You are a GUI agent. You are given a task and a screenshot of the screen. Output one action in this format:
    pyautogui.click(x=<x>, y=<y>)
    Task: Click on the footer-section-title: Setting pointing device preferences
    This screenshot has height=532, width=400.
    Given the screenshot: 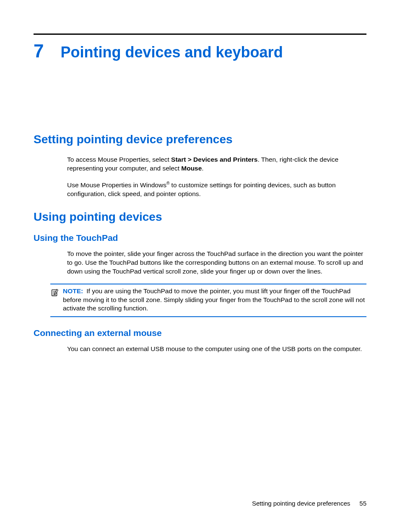 What is the action you would take?
    pyautogui.click(x=301, y=504)
    